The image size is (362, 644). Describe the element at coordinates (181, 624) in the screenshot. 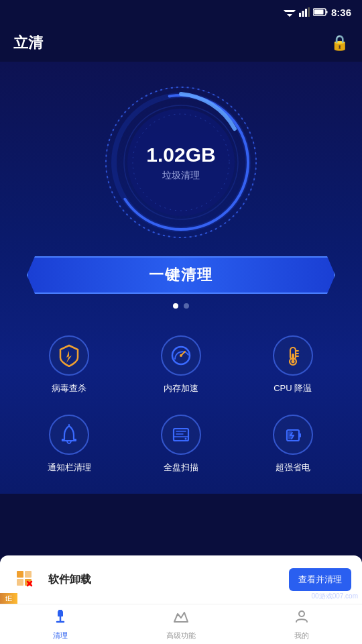

I see `bottom-nav: 清理 高级功能 我的` at that location.